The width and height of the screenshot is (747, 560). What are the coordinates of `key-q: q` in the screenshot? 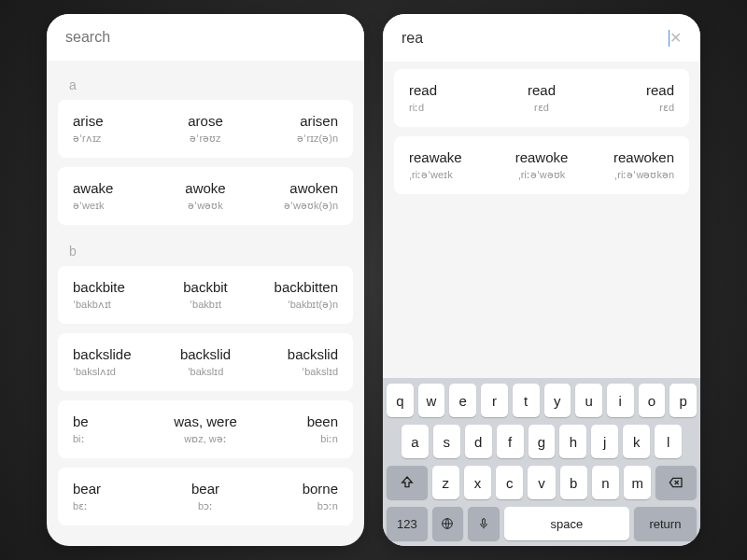 It's located at (400, 400).